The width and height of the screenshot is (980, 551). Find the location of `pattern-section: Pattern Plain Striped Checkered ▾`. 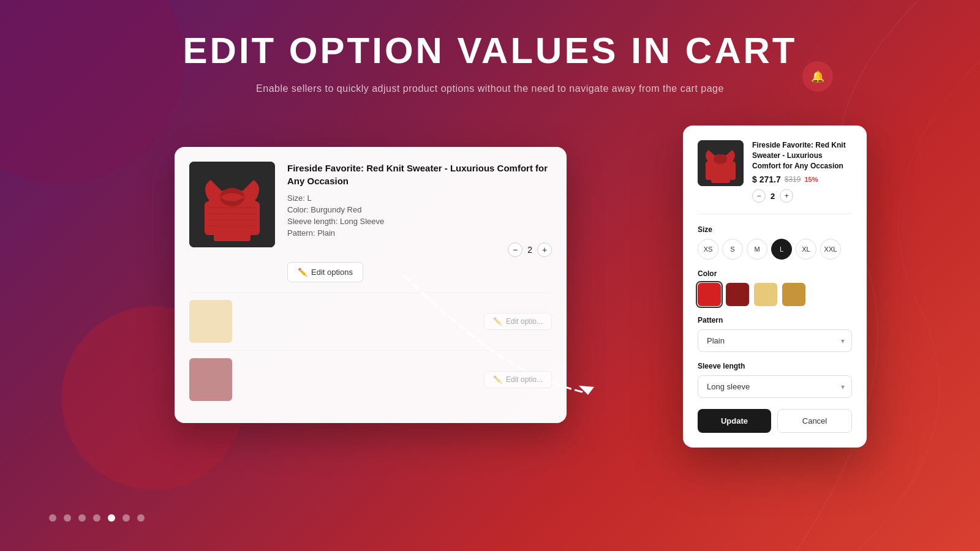

pattern-section: Pattern Plain Striped Checkered ▾ is located at coordinates (775, 334).